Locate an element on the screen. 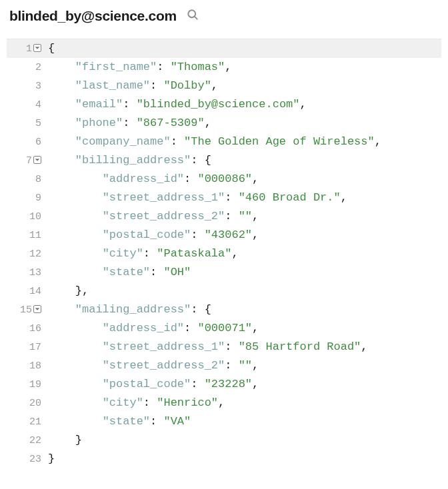 The image size is (448, 489). line-number: 22 is located at coordinates (25, 441).